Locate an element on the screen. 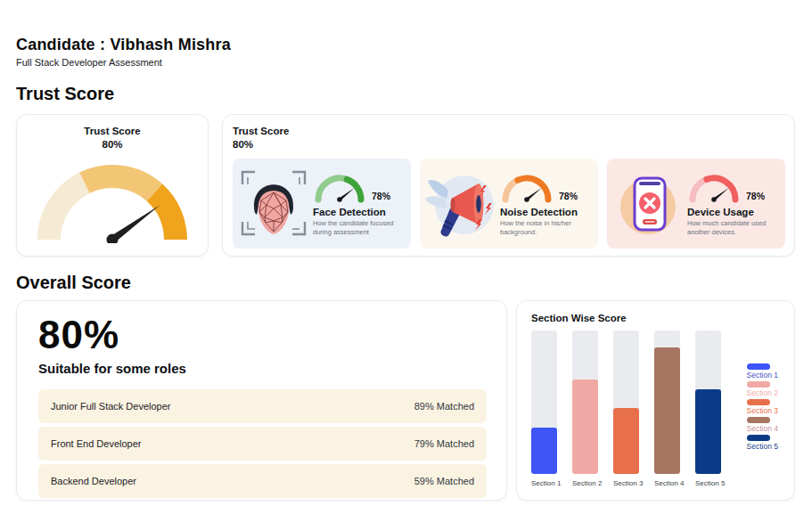 The image size is (812, 506). page-title: Candidate : Vibhash Mishra is located at coordinates (406, 45).